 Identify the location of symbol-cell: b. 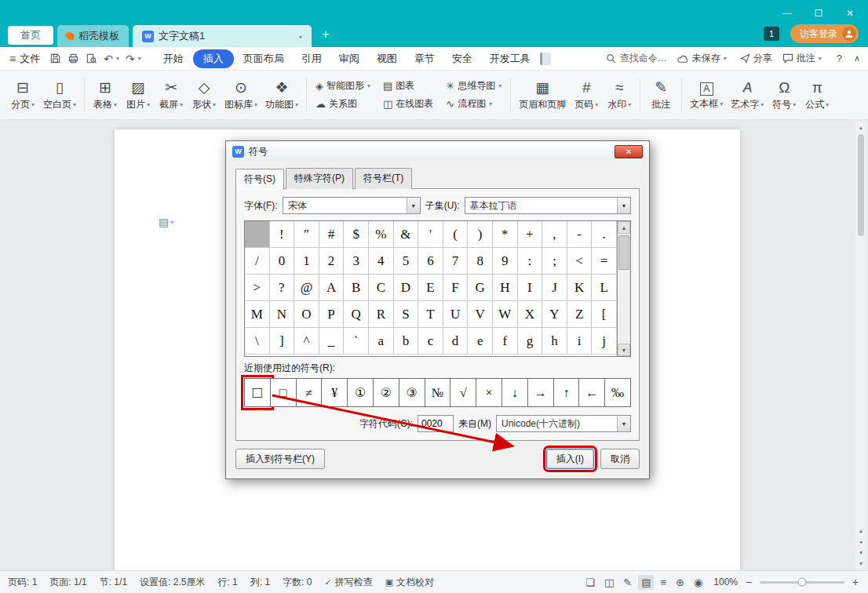
(407, 341).